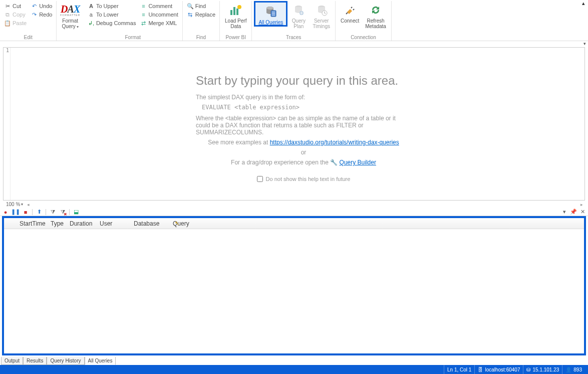  I want to click on replace-button: ⇆Replace, so click(201, 15).